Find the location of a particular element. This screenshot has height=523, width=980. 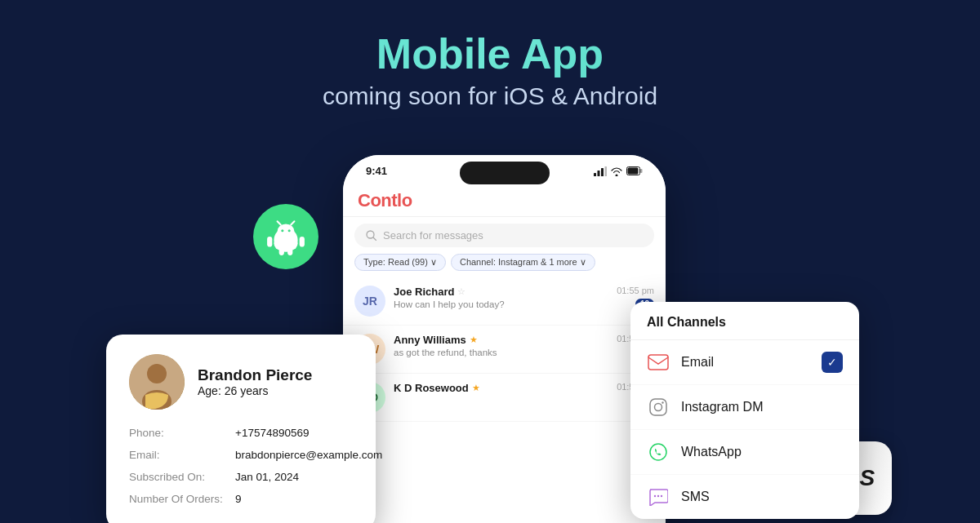

contact-field-phone: Phone: +17574890569 is located at coordinates (241, 434).